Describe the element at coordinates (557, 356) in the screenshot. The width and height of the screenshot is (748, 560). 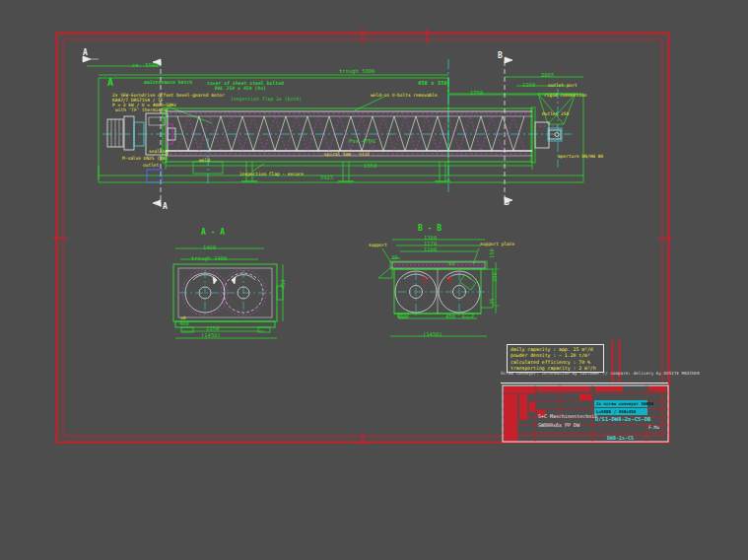
I see `note-line: powder density : ~ 1.20 t/m³` at that location.